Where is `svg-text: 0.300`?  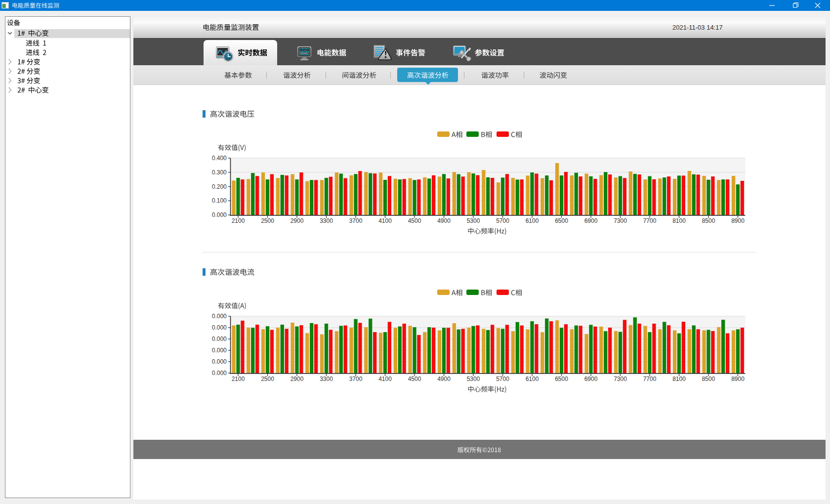 svg-text: 0.300 is located at coordinates (219, 172).